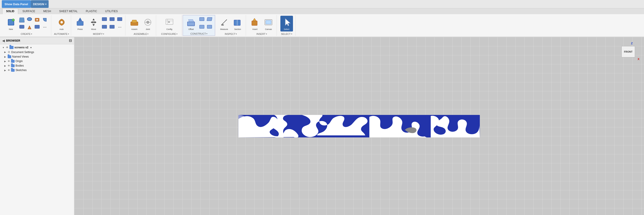 Image resolution: width=644 pixels, height=215 pixels. What do you see at coordinates (37, 40) in the screenshot?
I see `browser-header: ◀ BROWSER ⊟` at bounding box center [37, 40].